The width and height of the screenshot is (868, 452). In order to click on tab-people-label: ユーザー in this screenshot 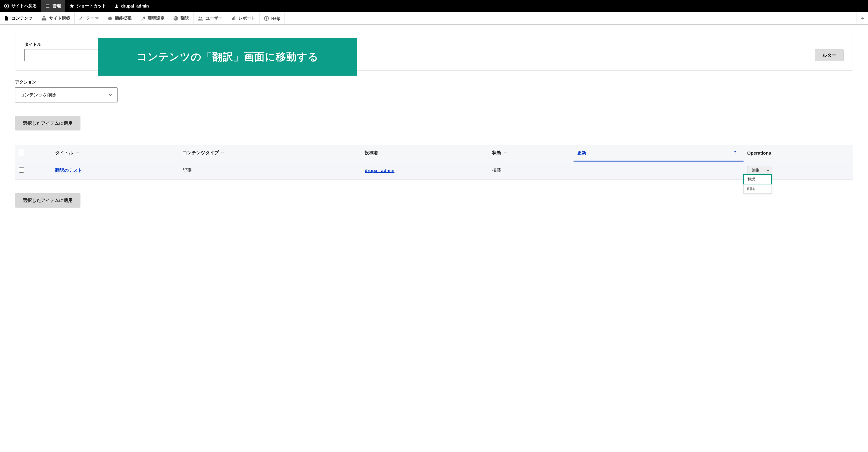, I will do `click(214, 19)`.